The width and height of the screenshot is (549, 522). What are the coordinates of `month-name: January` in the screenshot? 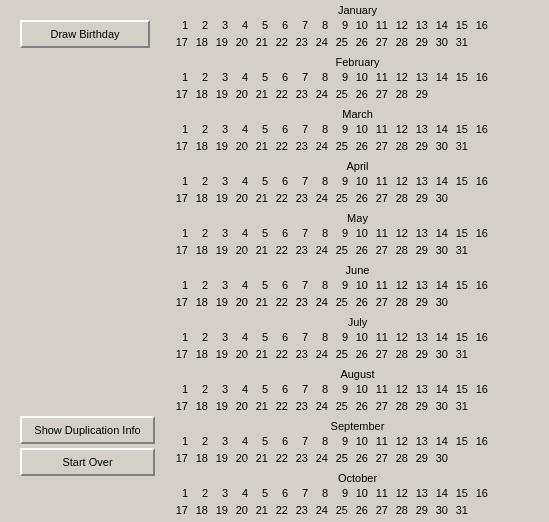 It's located at (358, 10).